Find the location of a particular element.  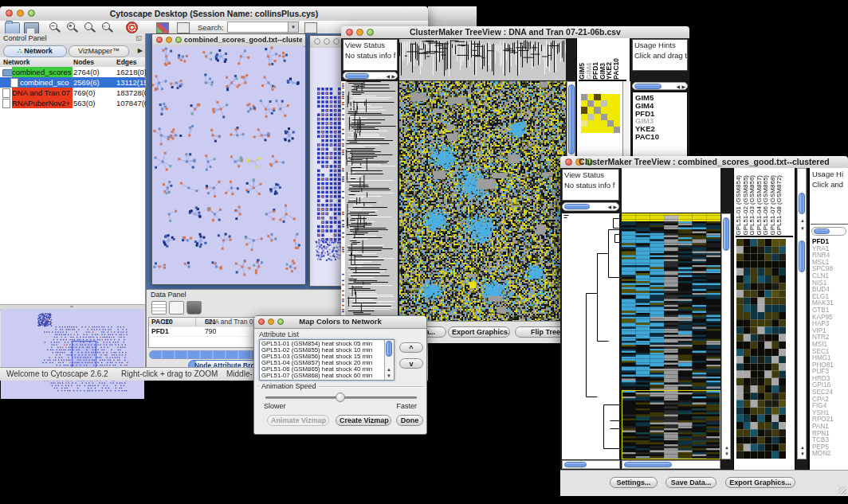

help-button is located at coordinates (132, 27).